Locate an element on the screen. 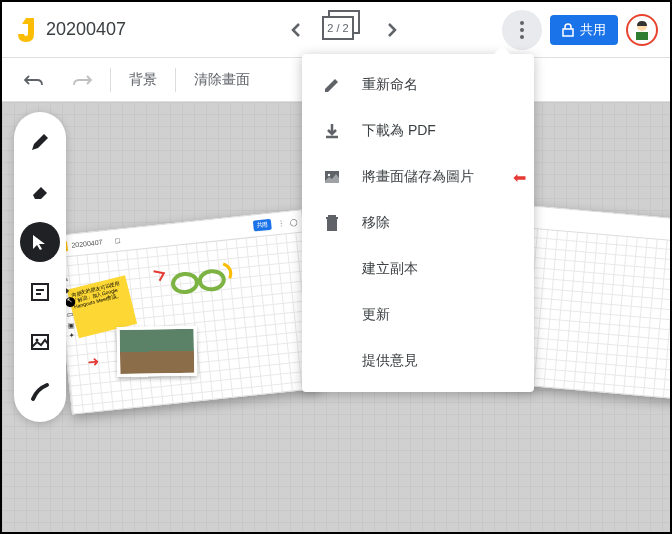 Image resolution: width=672 pixels, height=534 pixels. menu-label: 移除 is located at coordinates (376, 223).